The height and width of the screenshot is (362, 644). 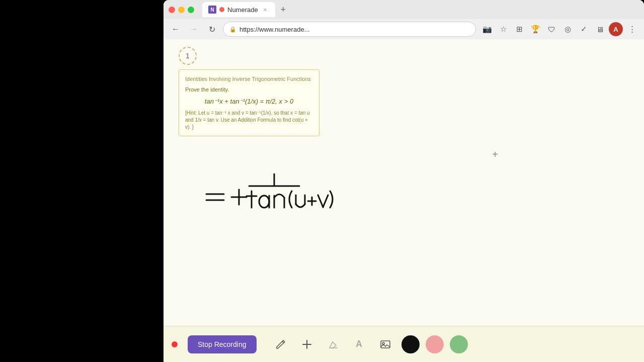 I want to click on eraser-icon, so click(x=333, y=344).